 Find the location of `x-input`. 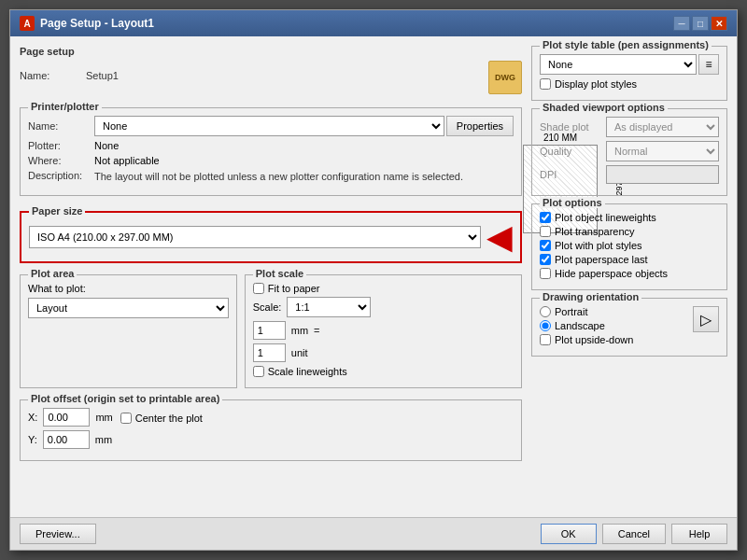

x-input is located at coordinates (66, 417).